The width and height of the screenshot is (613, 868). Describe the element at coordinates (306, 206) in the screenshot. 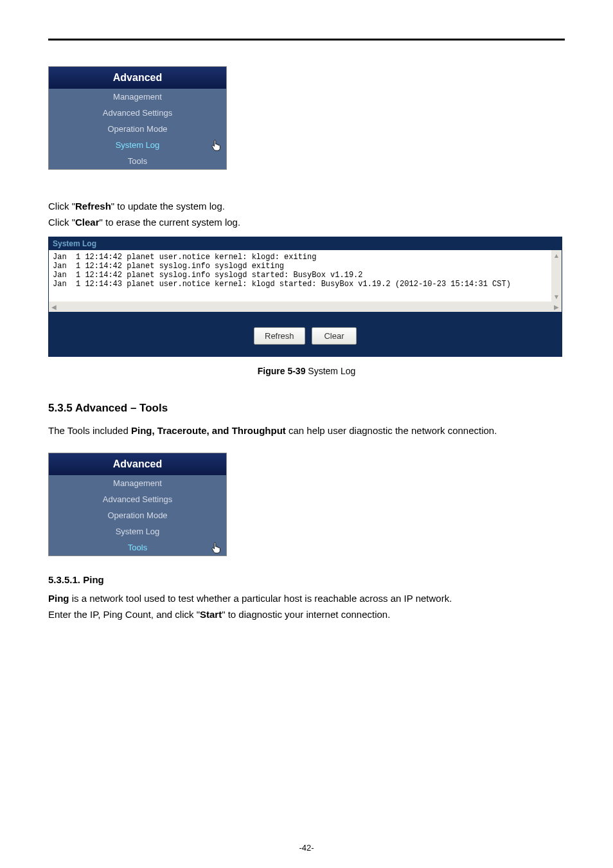

I see `refresh-instruction: Click "Refresh" to update the system log…` at that location.